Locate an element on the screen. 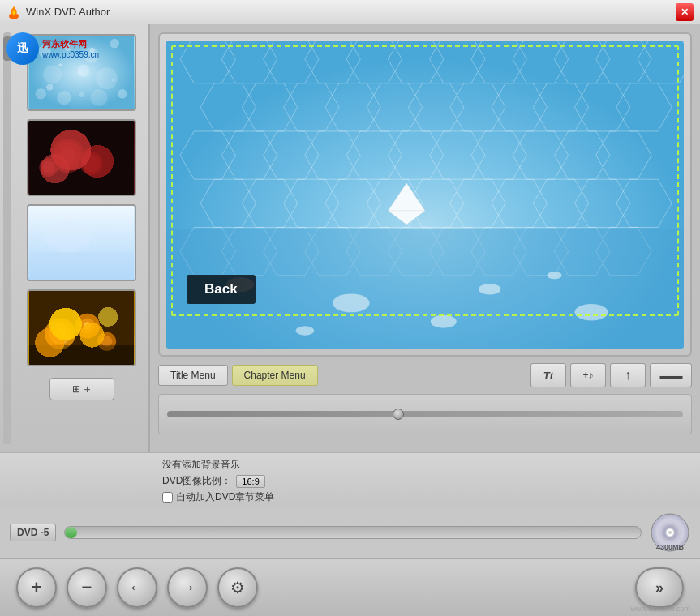 Image resolution: width=700 pixels, height=616 pixels. forward-button: → is located at coordinates (187, 588).